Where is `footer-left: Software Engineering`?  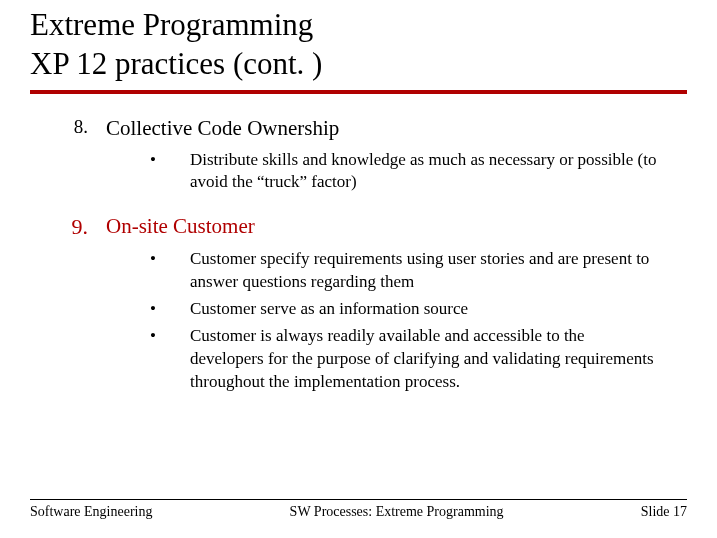 footer-left: Software Engineering is located at coordinates (91, 512).